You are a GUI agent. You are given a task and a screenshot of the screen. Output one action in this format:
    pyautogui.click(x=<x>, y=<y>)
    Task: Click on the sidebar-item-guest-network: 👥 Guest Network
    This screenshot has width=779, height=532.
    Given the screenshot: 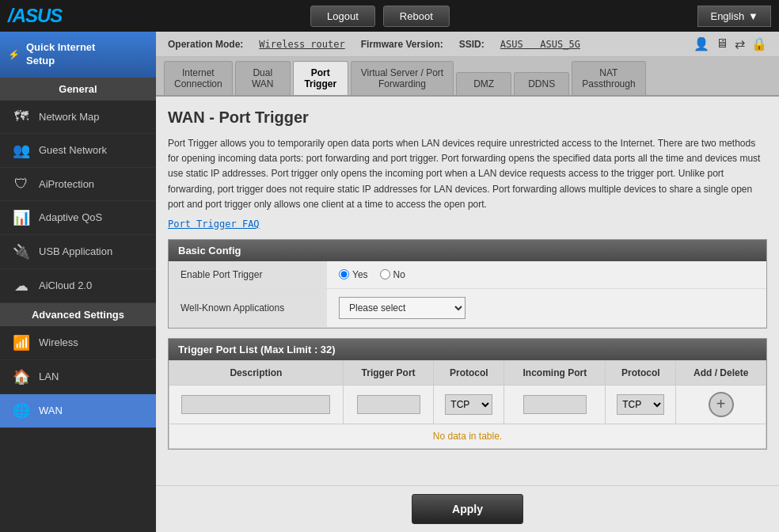 What is the action you would take?
    pyautogui.click(x=78, y=150)
    